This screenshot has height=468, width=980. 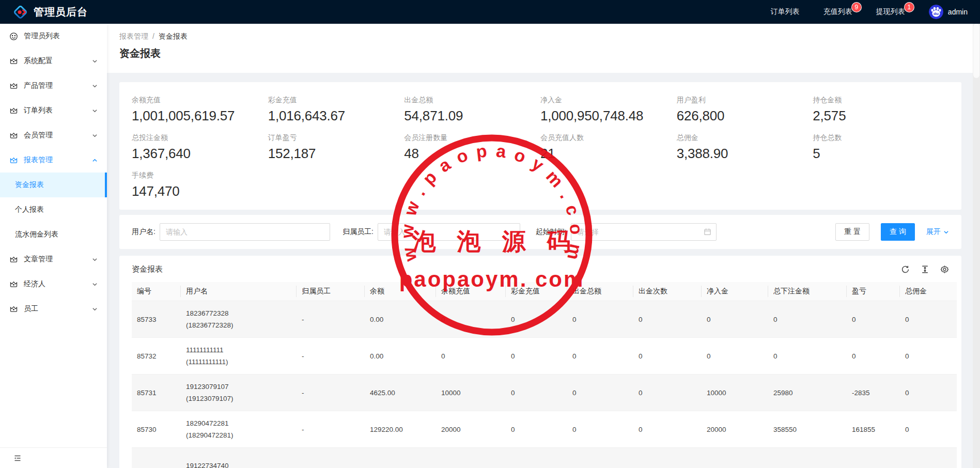 I want to click on stat-total-bet: 总投注金额1,367,640, so click(x=200, y=148).